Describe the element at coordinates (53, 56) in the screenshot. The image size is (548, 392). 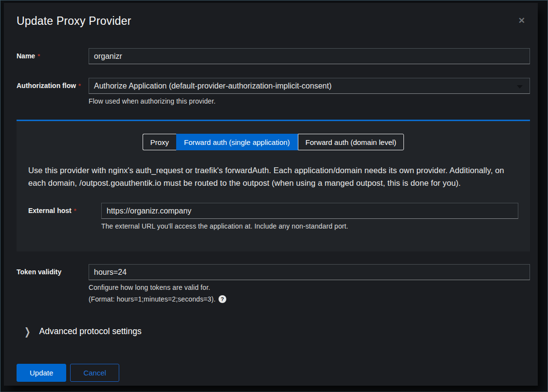
I see `name-field-label: Name*` at that location.